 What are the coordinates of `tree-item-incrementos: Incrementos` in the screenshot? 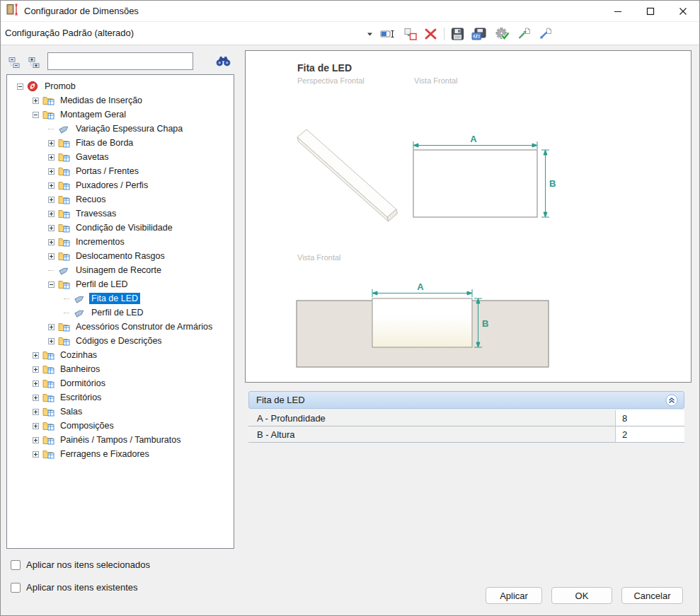 It's located at (120, 242).